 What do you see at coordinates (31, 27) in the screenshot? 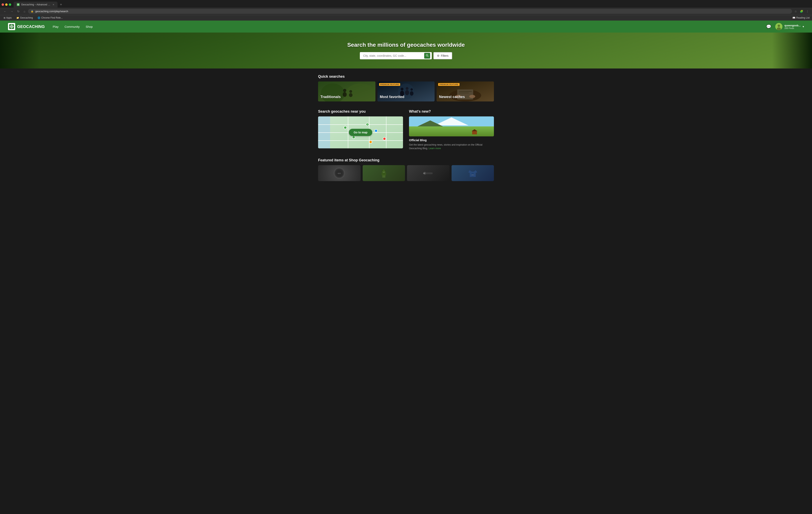
I see `logo-text: GEOCACHING` at bounding box center [31, 27].